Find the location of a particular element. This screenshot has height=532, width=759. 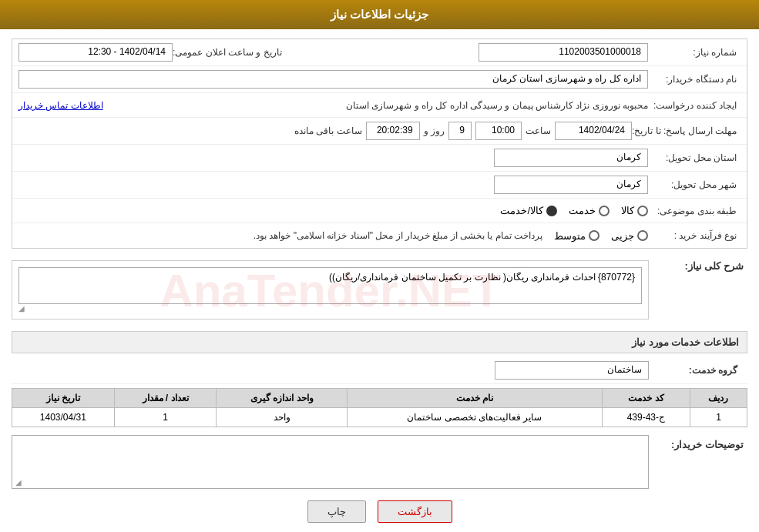

date-value: 1402/04/14 - 12:30 is located at coordinates (96, 52).